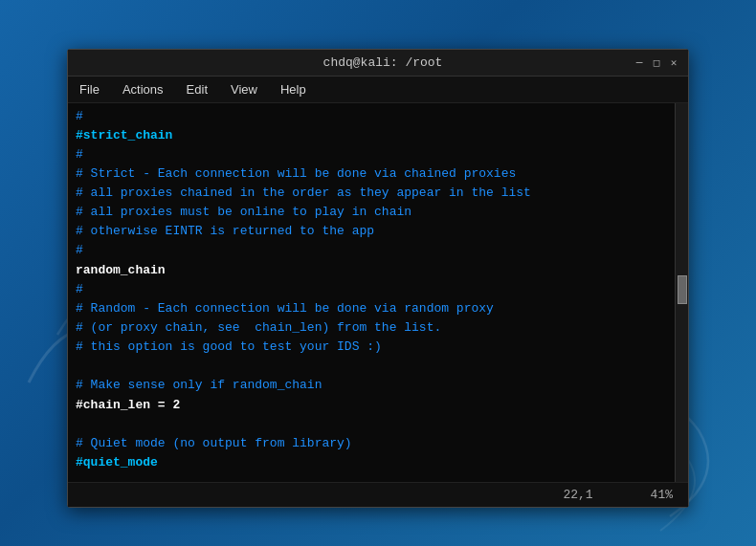  What do you see at coordinates (371, 174) in the screenshot?
I see `code-line: # Strict - Each connection will be done …` at bounding box center [371, 174].